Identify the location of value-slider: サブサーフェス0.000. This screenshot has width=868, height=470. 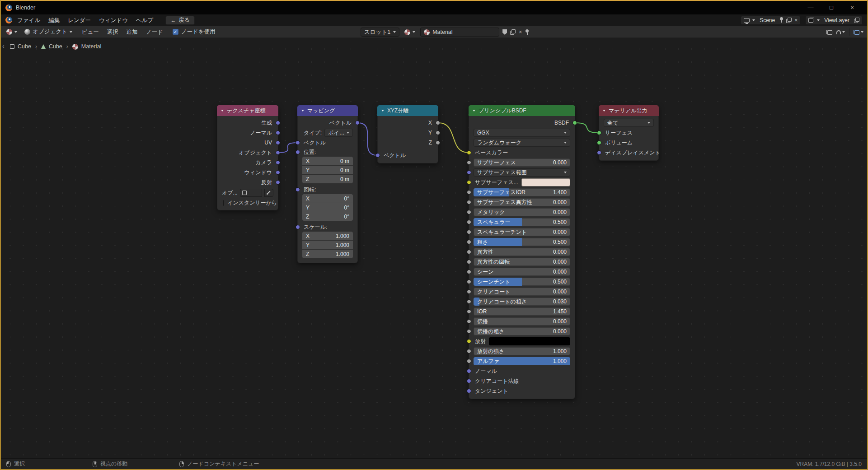
(522, 163).